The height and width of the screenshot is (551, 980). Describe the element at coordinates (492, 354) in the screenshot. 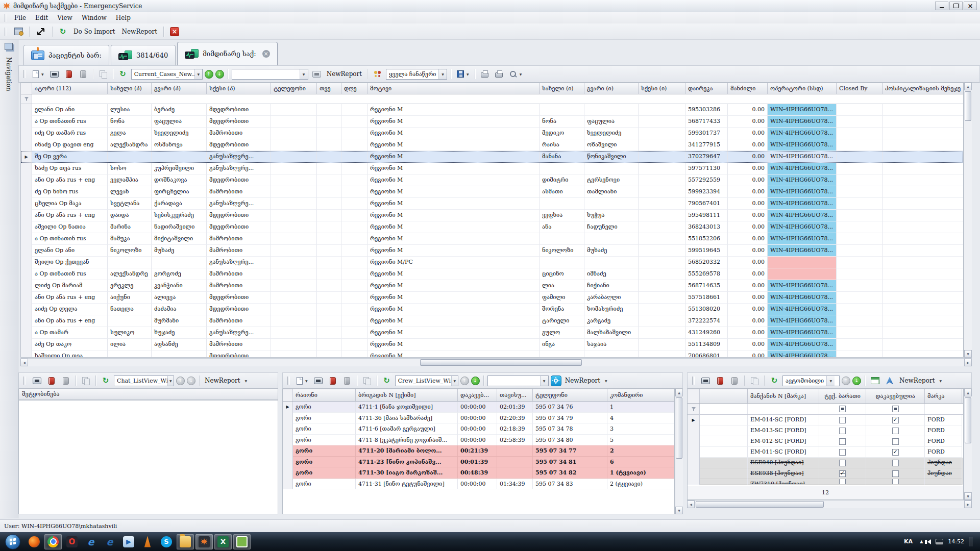

I see `table-row: ხაშვილი Op თეა მდედრობითი რეგიონი M 7006…` at that location.